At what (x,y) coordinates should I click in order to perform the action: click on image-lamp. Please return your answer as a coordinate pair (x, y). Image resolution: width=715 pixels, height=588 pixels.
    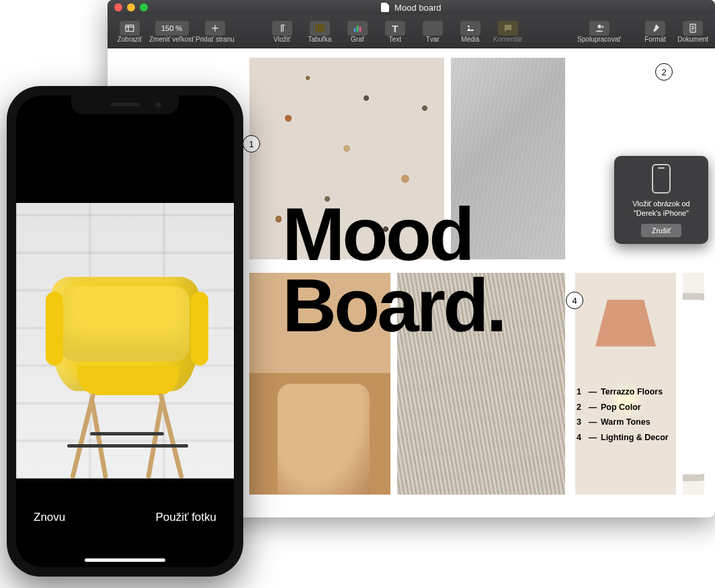
    Looking at the image, I should click on (626, 384).